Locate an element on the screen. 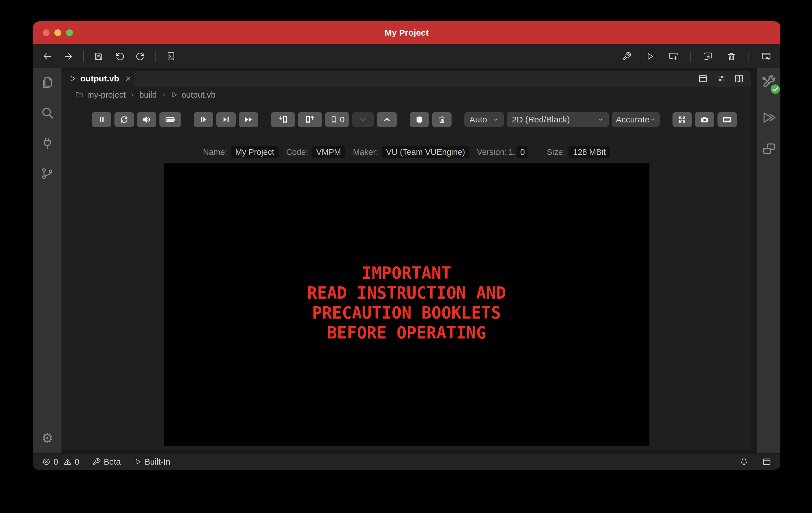 This screenshot has width=812, height=513. rom-name-label: Name: is located at coordinates (215, 152).